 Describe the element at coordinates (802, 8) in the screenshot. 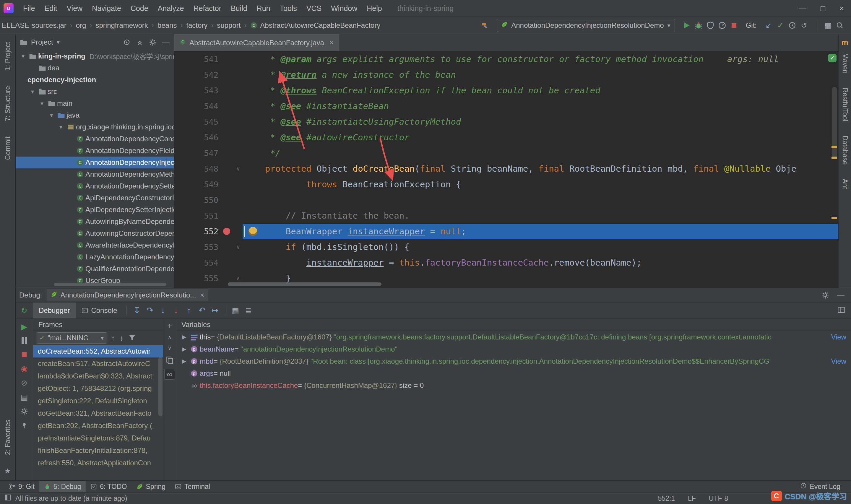

I see `minimize-button: —` at that location.